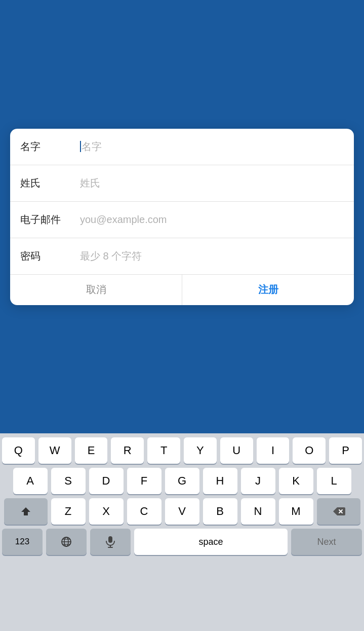  I want to click on key-a: A, so click(30, 481).